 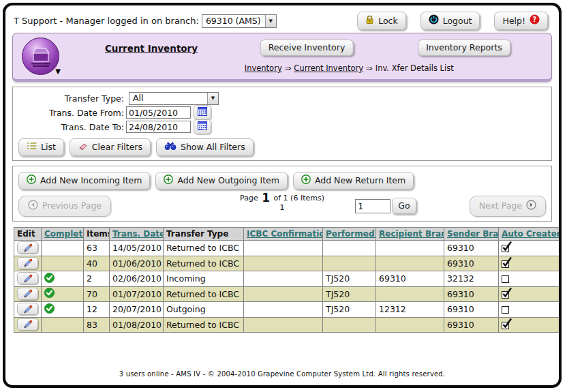 I want to click on transfer-type-select: All ▼, so click(x=174, y=98).